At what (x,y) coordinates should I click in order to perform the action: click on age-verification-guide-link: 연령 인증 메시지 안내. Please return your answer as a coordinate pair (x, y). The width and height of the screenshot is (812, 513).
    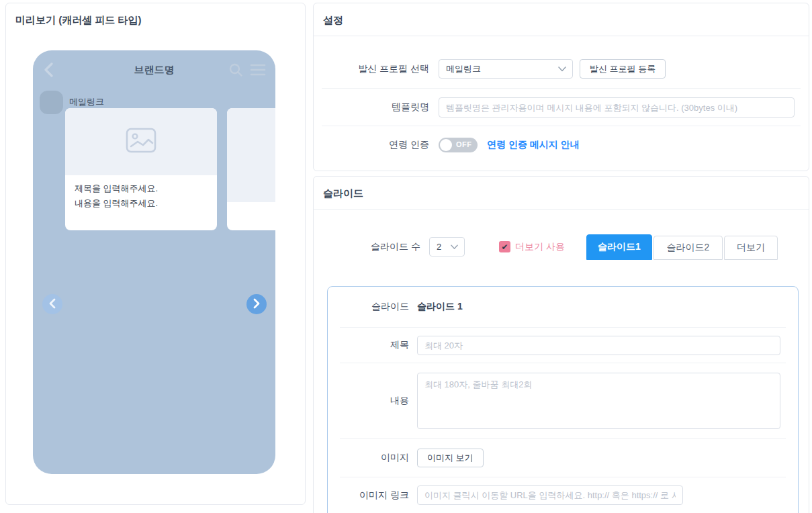
    Looking at the image, I should click on (533, 145).